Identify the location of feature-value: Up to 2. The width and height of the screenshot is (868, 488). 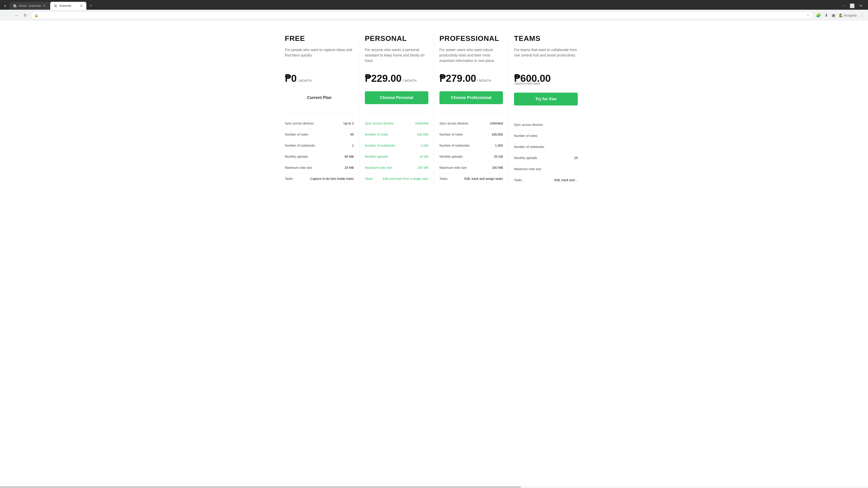
(349, 123).